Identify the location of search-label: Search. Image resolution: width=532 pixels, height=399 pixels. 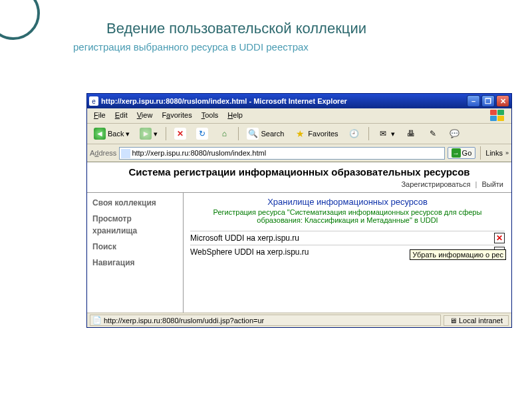
(273, 134).